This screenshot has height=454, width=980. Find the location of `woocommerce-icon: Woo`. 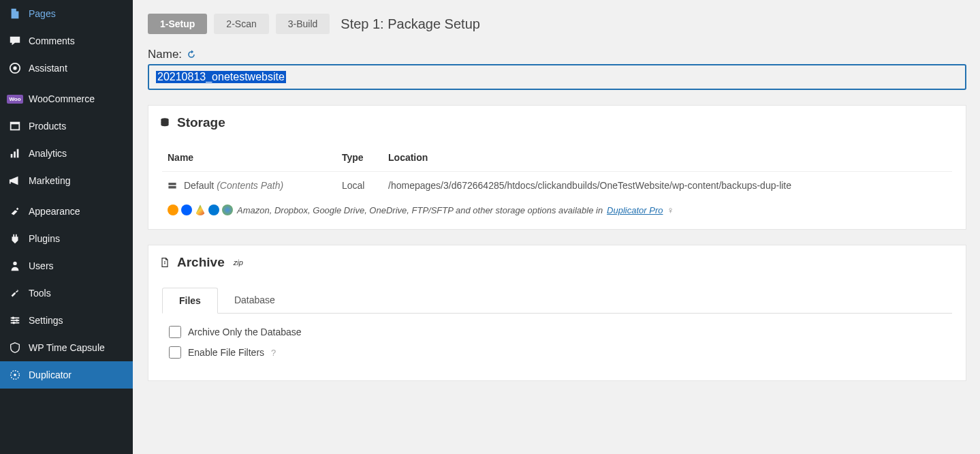

woocommerce-icon: Woo is located at coordinates (15, 99).